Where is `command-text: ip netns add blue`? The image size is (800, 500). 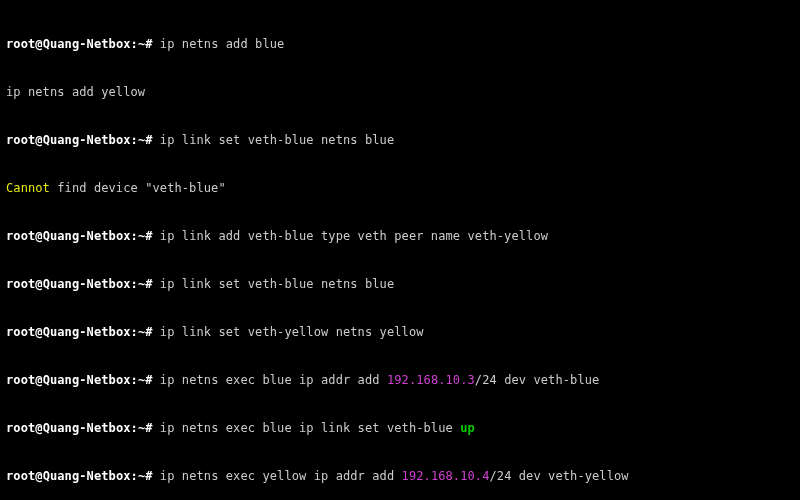 command-text: ip netns add blue is located at coordinates (222, 44).